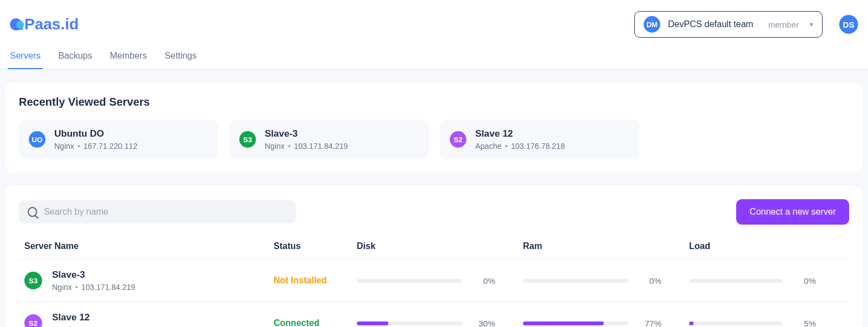 This screenshot has width=868, height=327. I want to click on team-selector: DM DevPCS default team member ▾, so click(728, 24).